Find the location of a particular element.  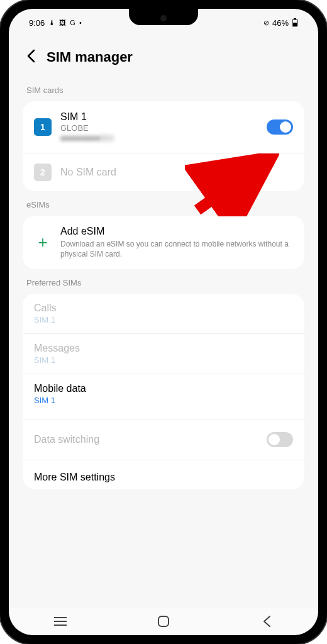

data-switching-title: Data switching is located at coordinates (67, 440).